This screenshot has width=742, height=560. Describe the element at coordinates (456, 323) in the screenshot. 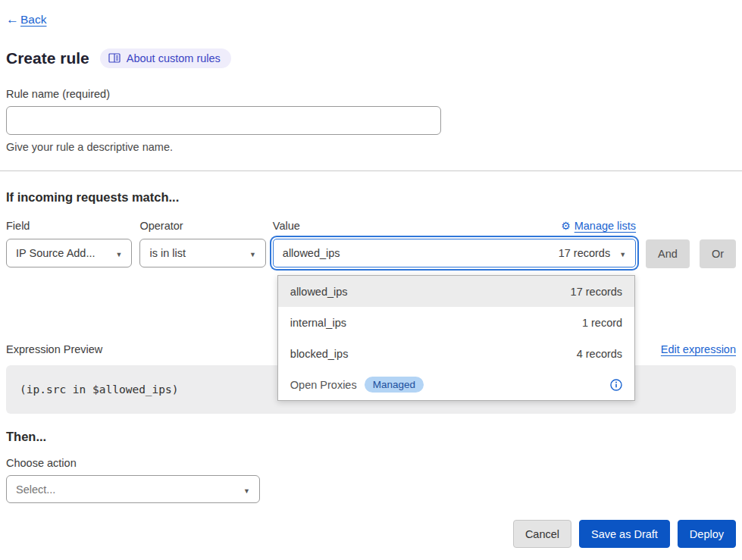

I see `list-option-internal-ips: internal_ips 1 record` at that location.